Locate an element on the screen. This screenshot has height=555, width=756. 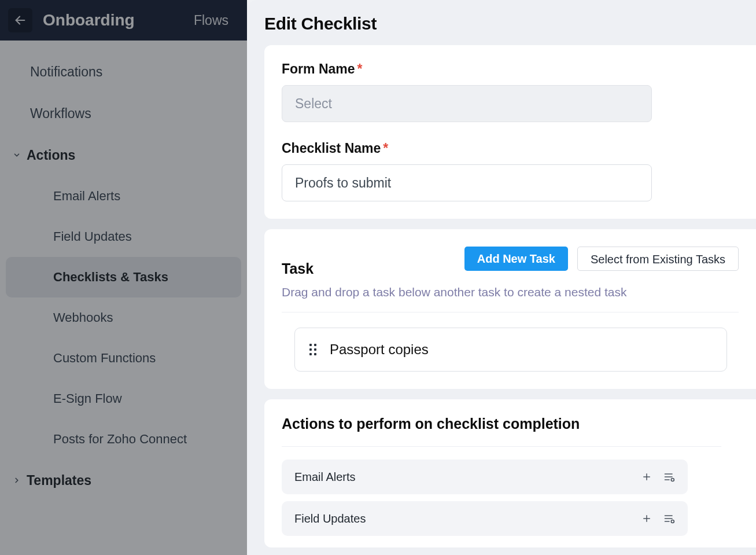
checklist-name-input: Proofs to submit is located at coordinates (467, 183).